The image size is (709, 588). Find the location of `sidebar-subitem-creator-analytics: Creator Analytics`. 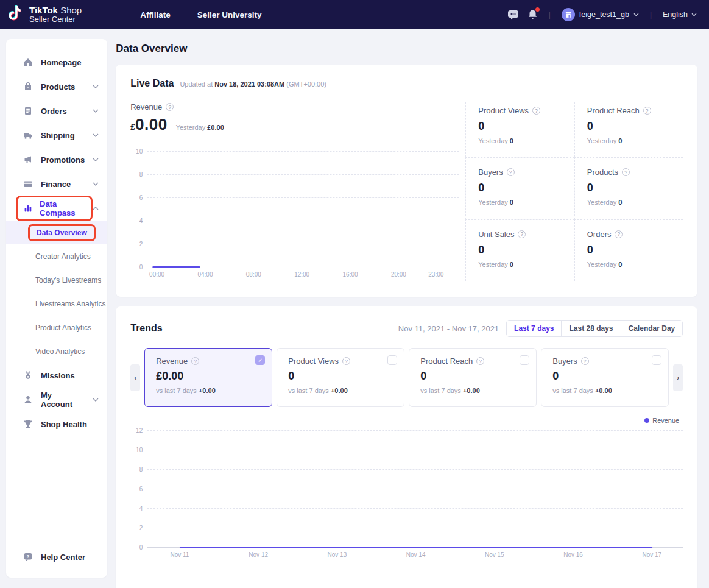

sidebar-subitem-creator-analytics: Creator Analytics is located at coordinates (57, 256).